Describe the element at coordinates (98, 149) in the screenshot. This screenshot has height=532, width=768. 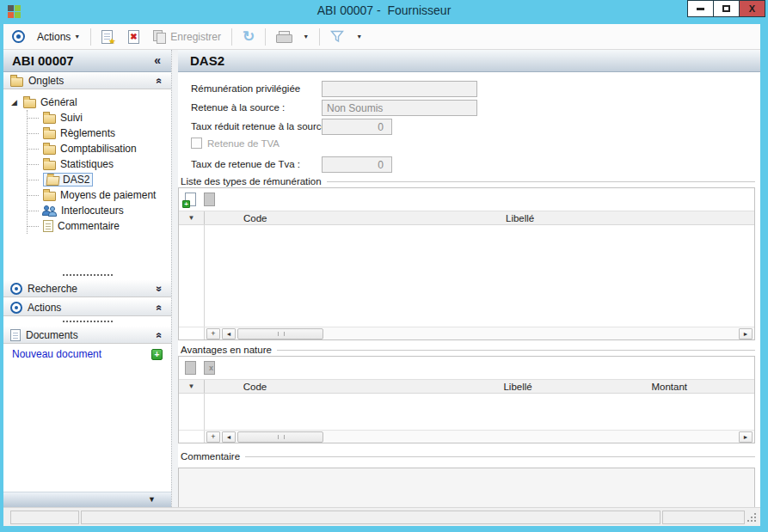
I see `tree-item-label: Comptabilisation` at that location.